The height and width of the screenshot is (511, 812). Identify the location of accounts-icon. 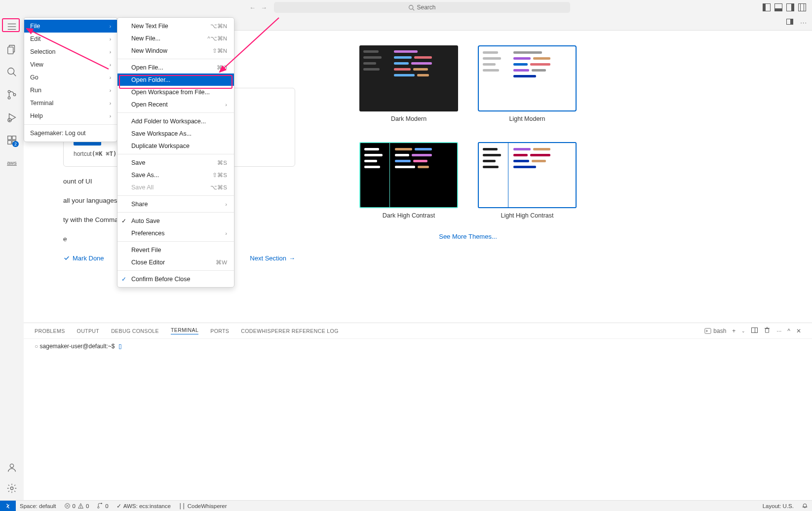
(12, 468).